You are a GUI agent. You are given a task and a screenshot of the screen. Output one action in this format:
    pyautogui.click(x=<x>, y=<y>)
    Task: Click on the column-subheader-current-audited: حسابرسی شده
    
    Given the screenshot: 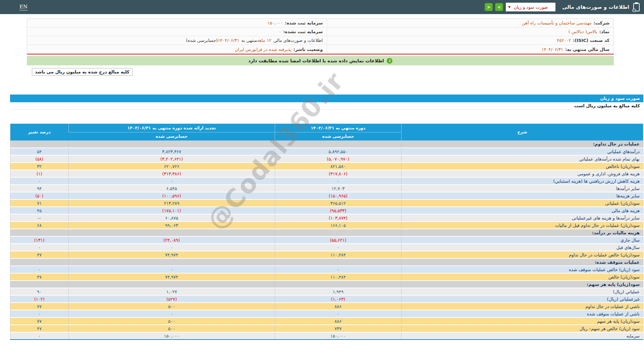 What is the action you would take?
    pyautogui.click(x=338, y=136)
    